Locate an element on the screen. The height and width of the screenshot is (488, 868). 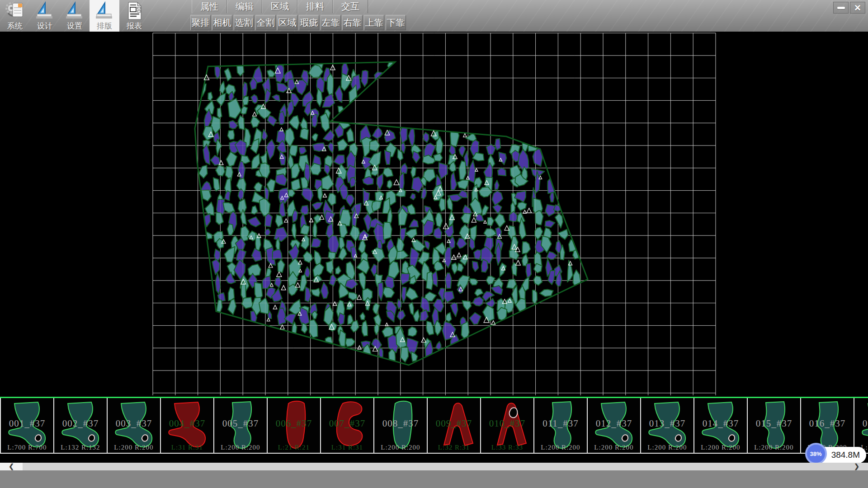
app-button-bar: 系统设计设置排版报表 is located at coordinates (75, 16).